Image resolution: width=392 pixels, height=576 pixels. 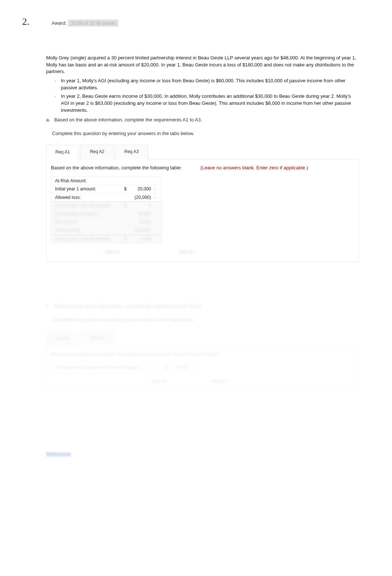 What do you see at coordinates (202, 347) in the screenshot?
I see `section-b-faded: b. Based on the above information, compl…` at bounding box center [202, 347].